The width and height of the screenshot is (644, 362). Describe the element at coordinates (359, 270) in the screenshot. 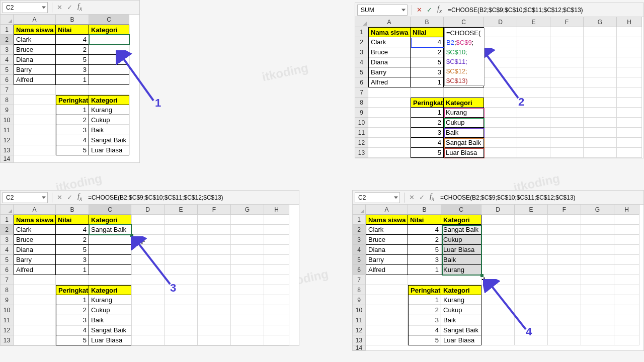

I see `row-header: 6` at that location.